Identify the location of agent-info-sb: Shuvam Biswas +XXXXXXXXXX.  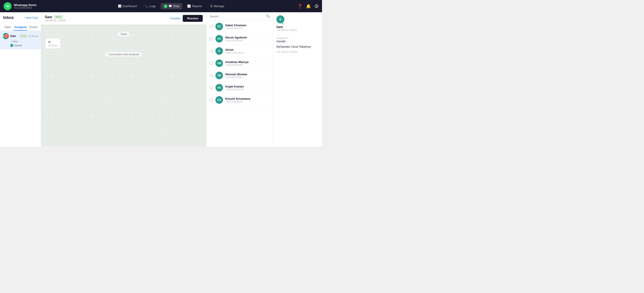
(248, 76).